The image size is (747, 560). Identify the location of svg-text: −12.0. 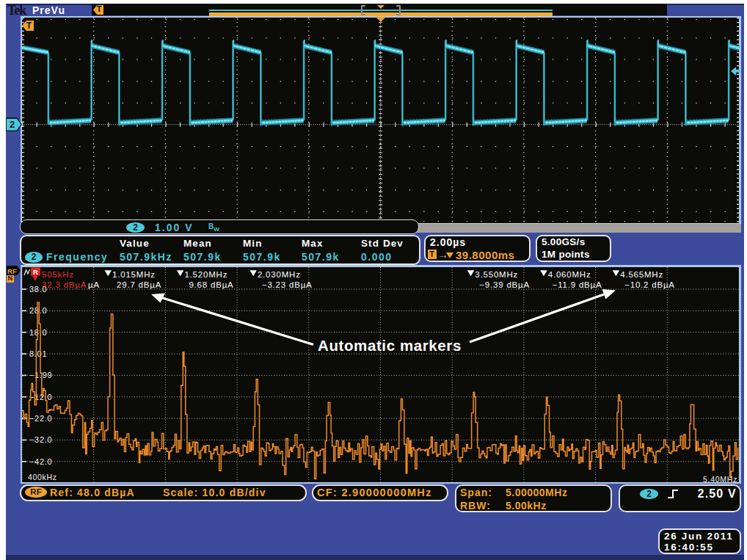
(41, 397).